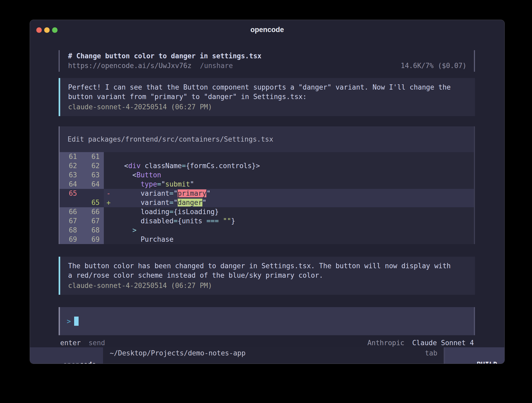 The height and width of the screenshot is (403, 532). I want to click on code-token: Button, so click(149, 175).